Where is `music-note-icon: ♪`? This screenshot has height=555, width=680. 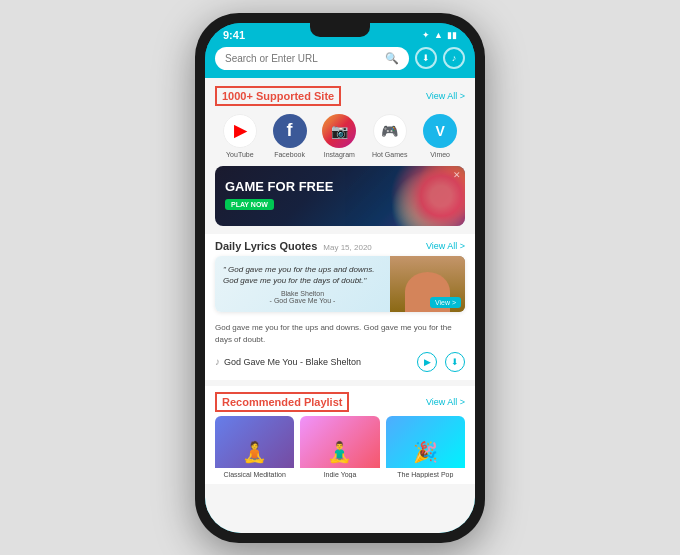
music-note-icon: ♪ is located at coordinates (218, 362).